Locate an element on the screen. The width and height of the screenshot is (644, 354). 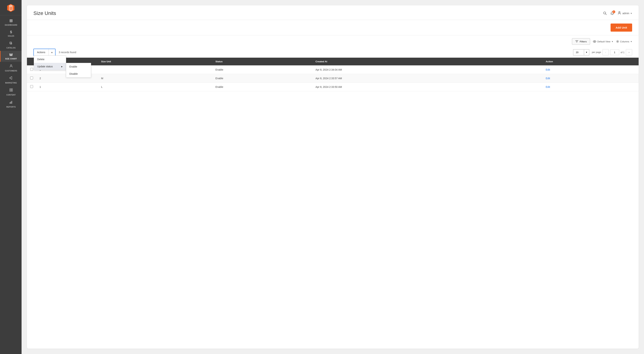
sidebar-item-catalog: CATALOG is located at coordinates (11, 45).